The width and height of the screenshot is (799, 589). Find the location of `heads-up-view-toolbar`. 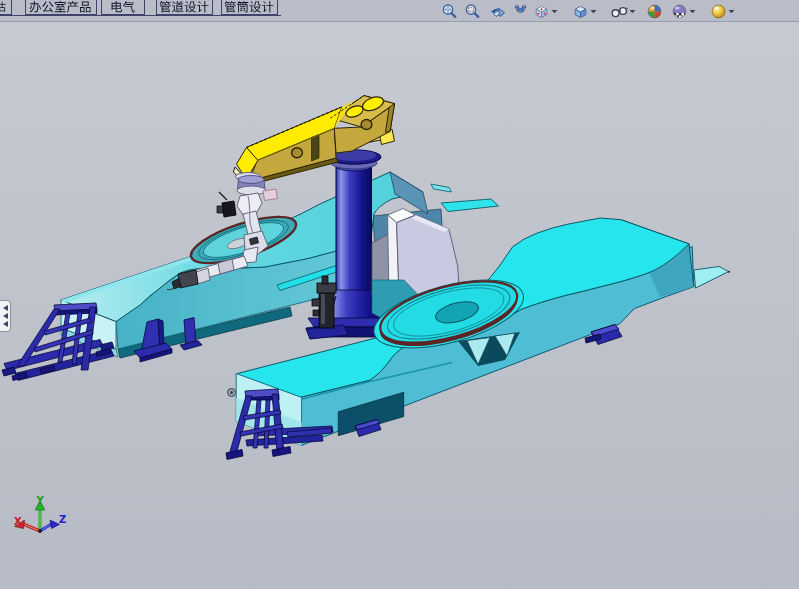

heads-up-view-toolbar is located at coordinates (400, 12).